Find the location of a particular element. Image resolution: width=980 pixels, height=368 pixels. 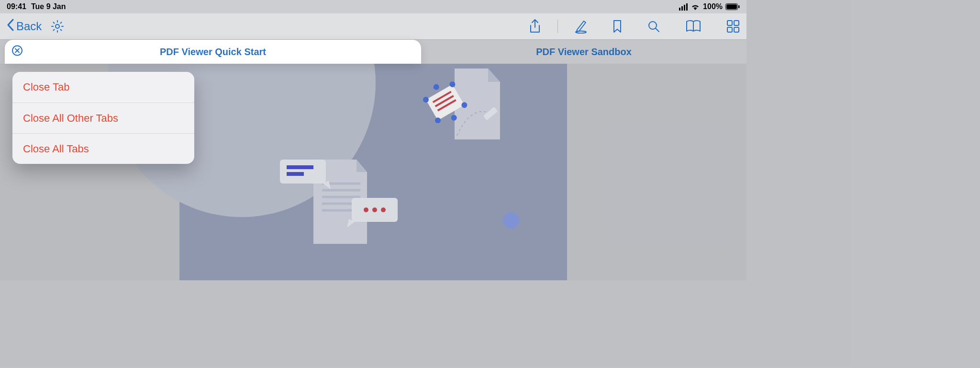

illustration-document-annotate is located at coordinates (457, 113).